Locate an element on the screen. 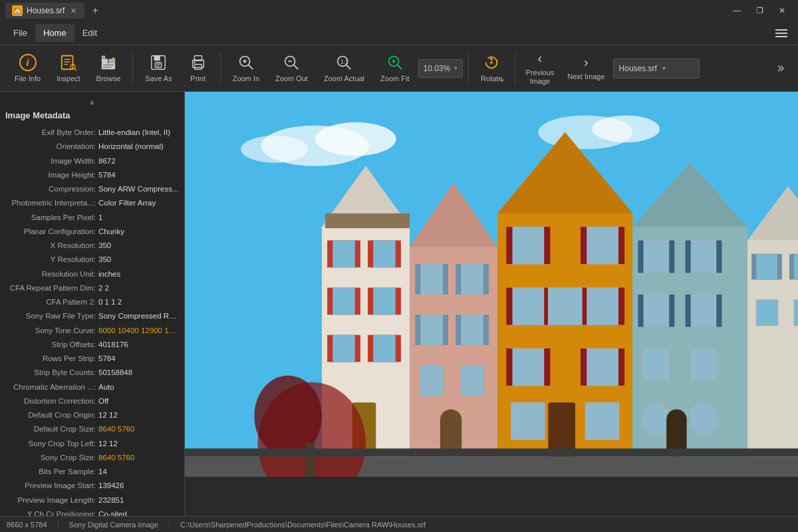 The width and height of the screenshot is (798, 532). hamburger-menu is located at coordinates (781, 33).